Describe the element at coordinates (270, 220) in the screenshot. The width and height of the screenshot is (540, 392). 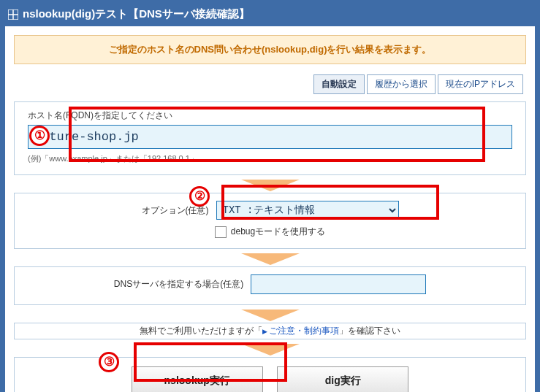
I see `option-section: オプション(任意) TXT :テキスト情報 debugモードを使用する` at that location.